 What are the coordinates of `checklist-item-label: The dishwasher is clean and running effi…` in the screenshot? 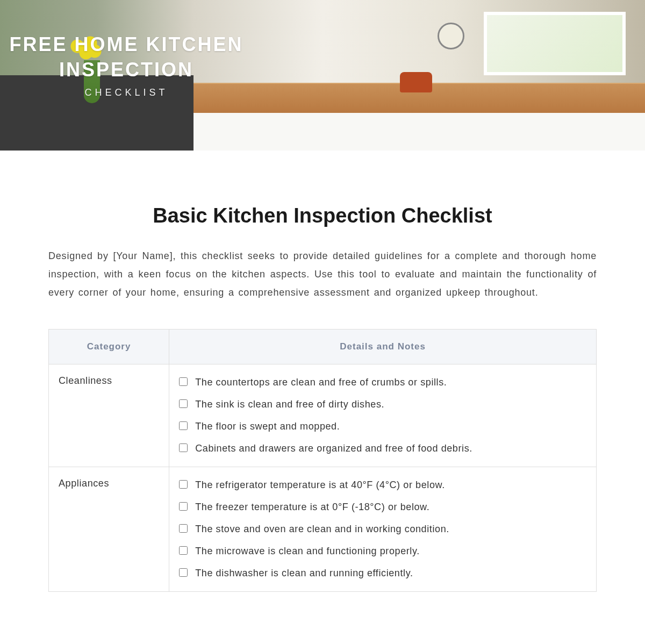 It's located at (304, 573).